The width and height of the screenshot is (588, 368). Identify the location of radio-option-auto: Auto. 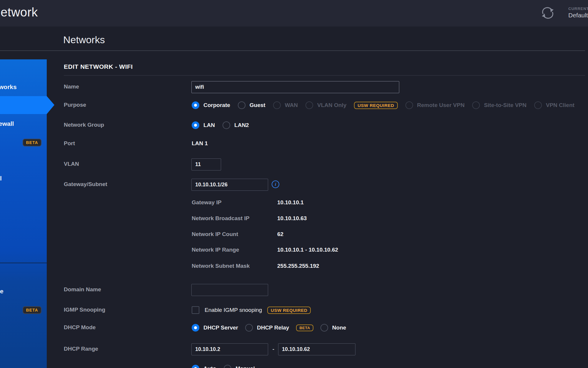
(204, 366).